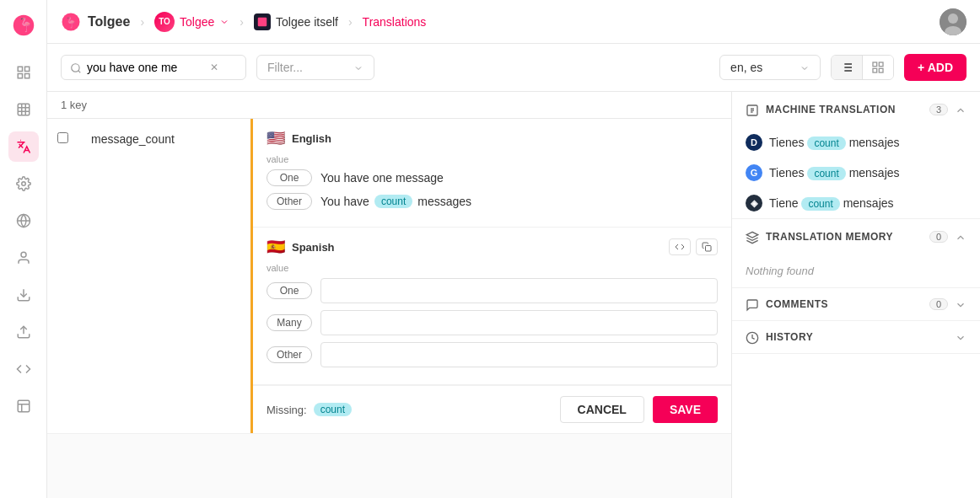 This screenshot has height=498, width=980. I want to click on save-button: SAVE, so click(685, 410).